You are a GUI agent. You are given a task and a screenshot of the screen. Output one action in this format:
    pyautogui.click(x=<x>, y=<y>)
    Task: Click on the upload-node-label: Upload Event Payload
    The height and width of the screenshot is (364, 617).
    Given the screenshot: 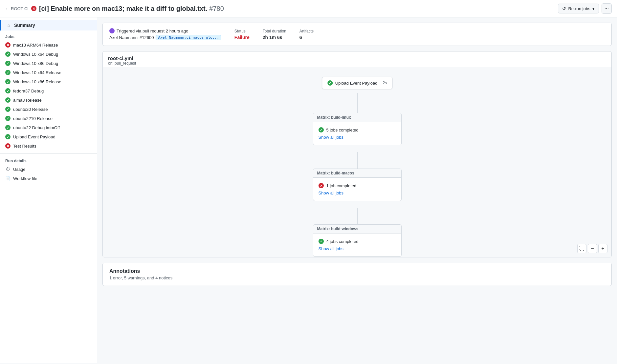 What is the action you would take?
    pyautogui.click(x=357, y=83)
    